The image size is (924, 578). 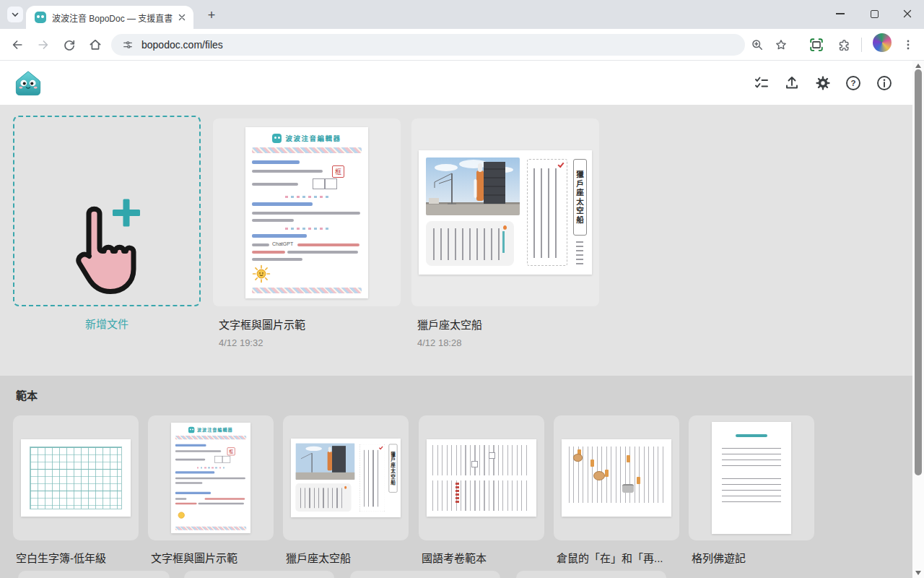 I want to click on kebab-menu-icon, so click(x=908, y=45).